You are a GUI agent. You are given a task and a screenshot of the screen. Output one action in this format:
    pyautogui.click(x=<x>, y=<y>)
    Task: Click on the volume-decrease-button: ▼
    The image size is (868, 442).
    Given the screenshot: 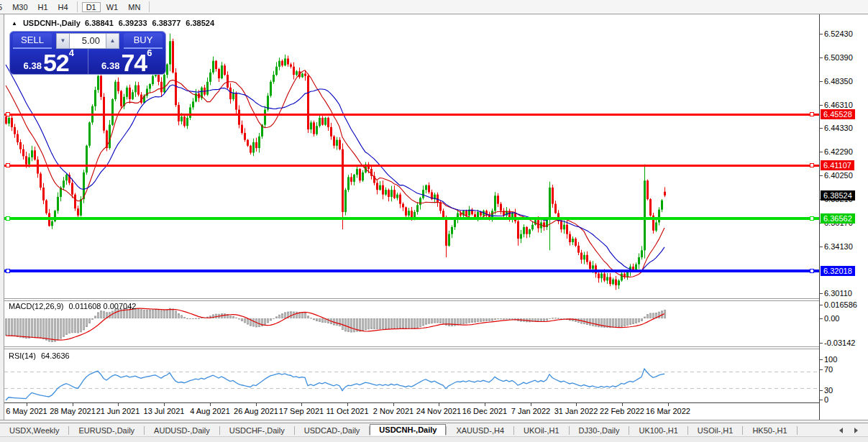 What is the action you would take?
    pyautogui.click(x=63, y=41)
    